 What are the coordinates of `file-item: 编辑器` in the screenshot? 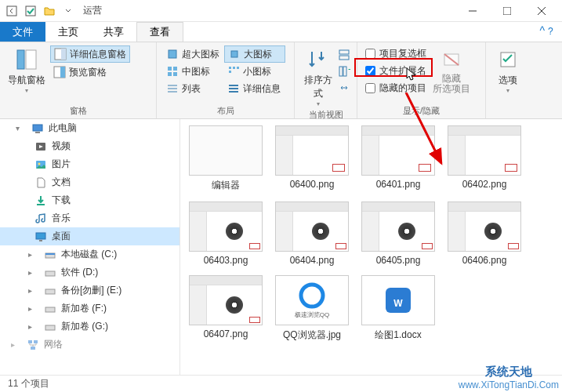 It's located at (226, 158).